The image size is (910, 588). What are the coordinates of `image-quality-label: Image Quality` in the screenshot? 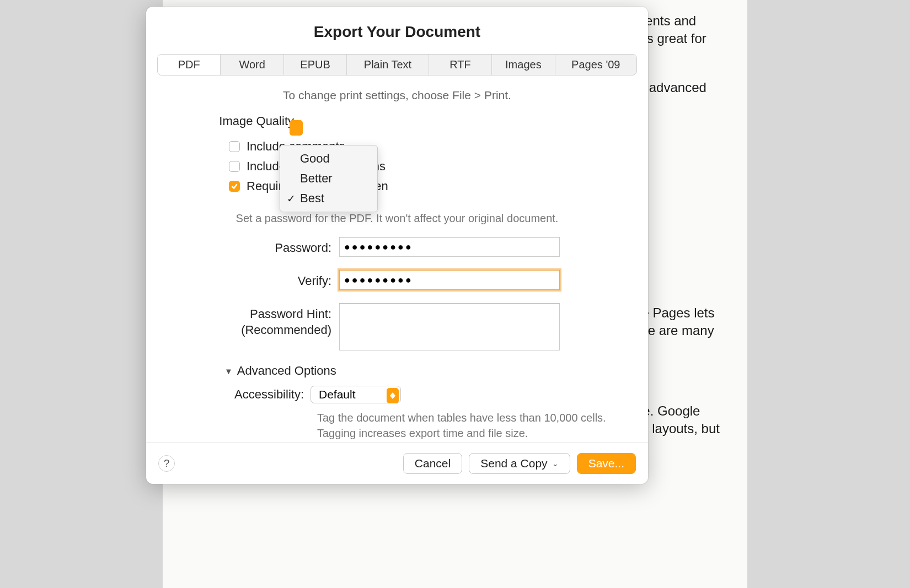 It's located at (232, 121).